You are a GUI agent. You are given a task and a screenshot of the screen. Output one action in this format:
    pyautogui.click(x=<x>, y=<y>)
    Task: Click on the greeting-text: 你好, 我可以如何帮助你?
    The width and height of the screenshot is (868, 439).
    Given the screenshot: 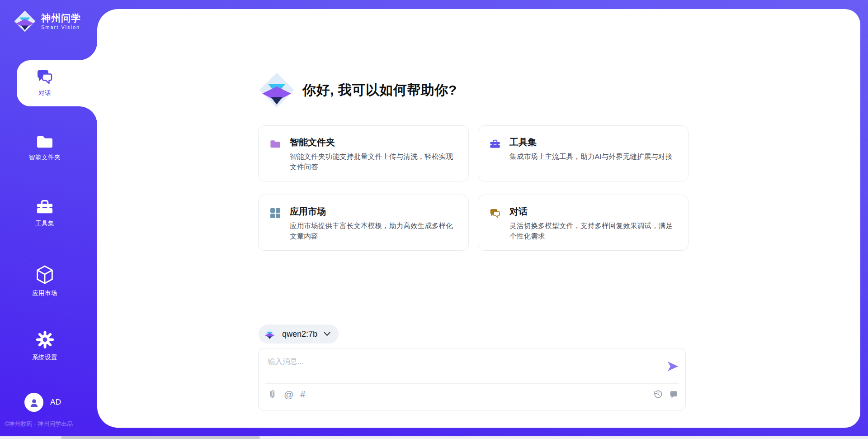 What is the action you would take?
    pyautogui.click(x=380, y=91)
    